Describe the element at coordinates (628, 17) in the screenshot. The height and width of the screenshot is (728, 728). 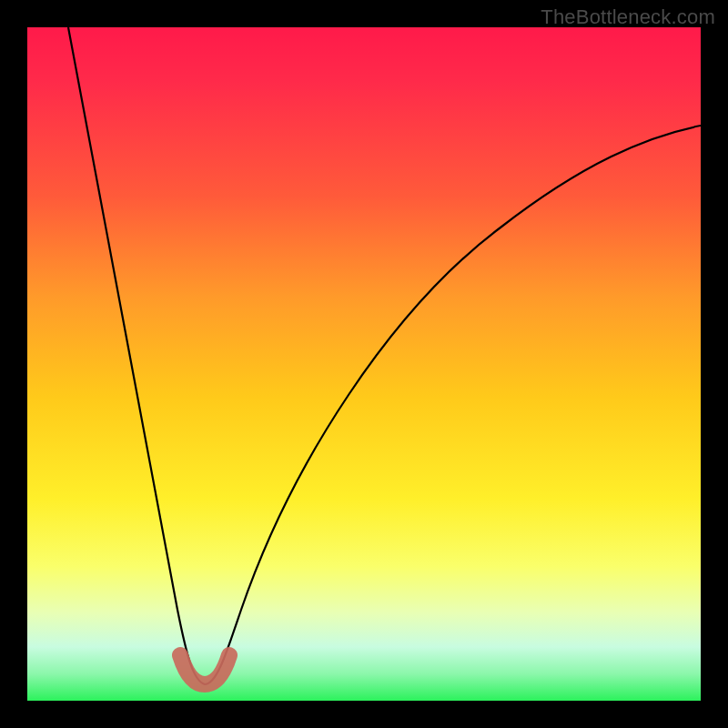
I see `watermark-text: TheBottleneck.com` at that location.